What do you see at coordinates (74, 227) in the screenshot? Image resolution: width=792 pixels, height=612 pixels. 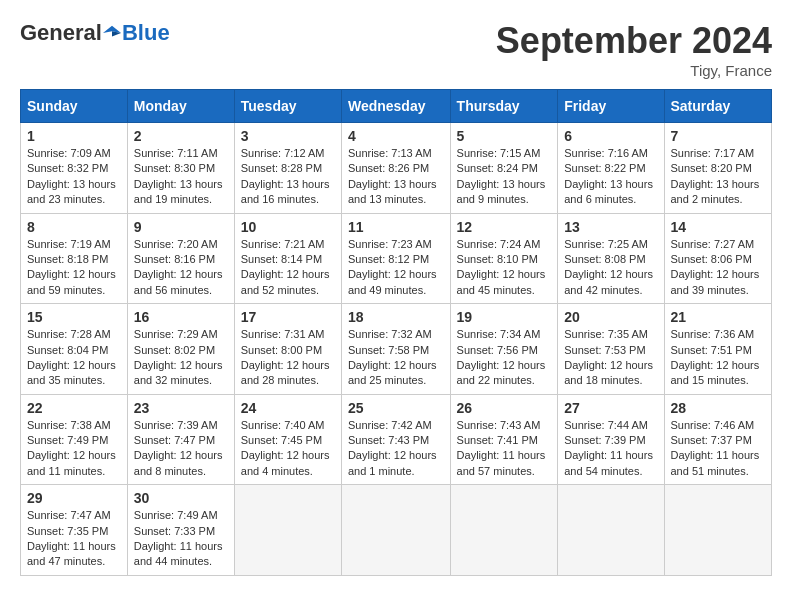 I see `day-number: 8` at bounding box center [74, 227].